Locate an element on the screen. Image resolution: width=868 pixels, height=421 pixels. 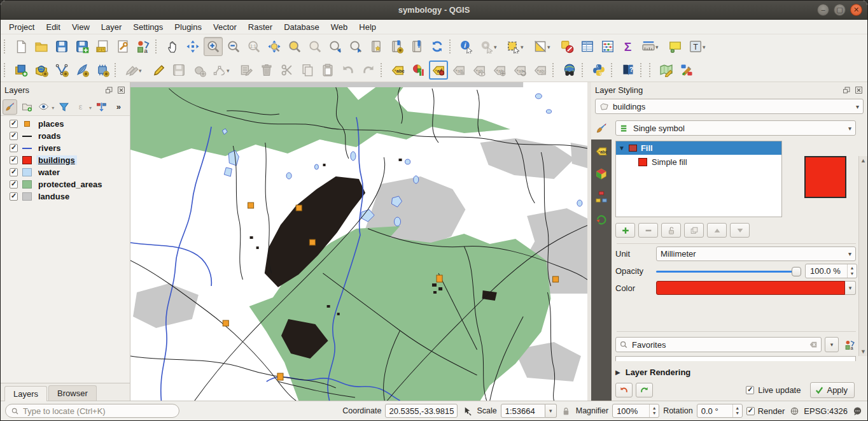
help-contents-button: ? is located at coordinates (628, 70).